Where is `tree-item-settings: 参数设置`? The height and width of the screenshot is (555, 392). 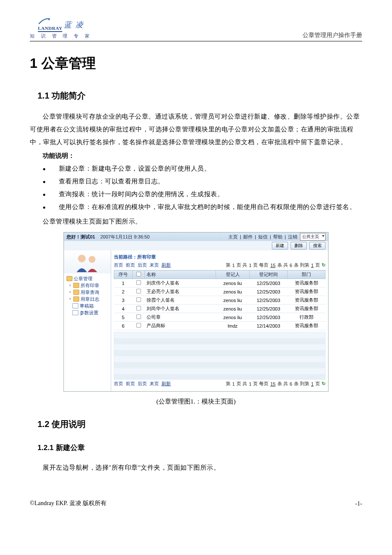 tree-item-settings: 参数设置 is located at coordinates (88, 313).